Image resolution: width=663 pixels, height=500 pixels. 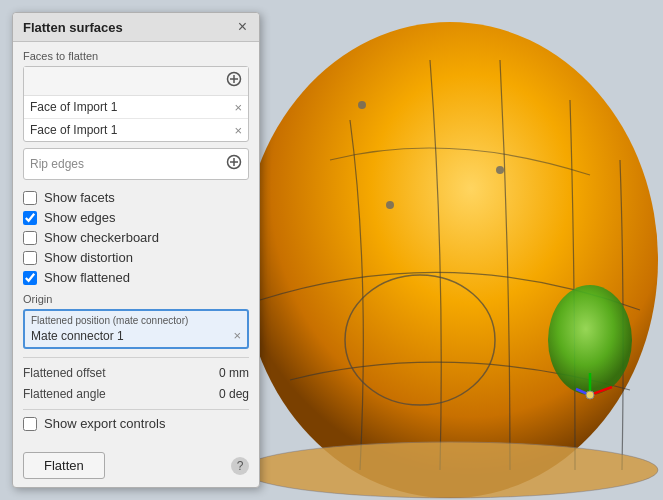 What do you see at coordinates (102, 238) in the screenshot?
I see `show-checkerboard-label: Show checkerboard` at bounding box center [102, 238].